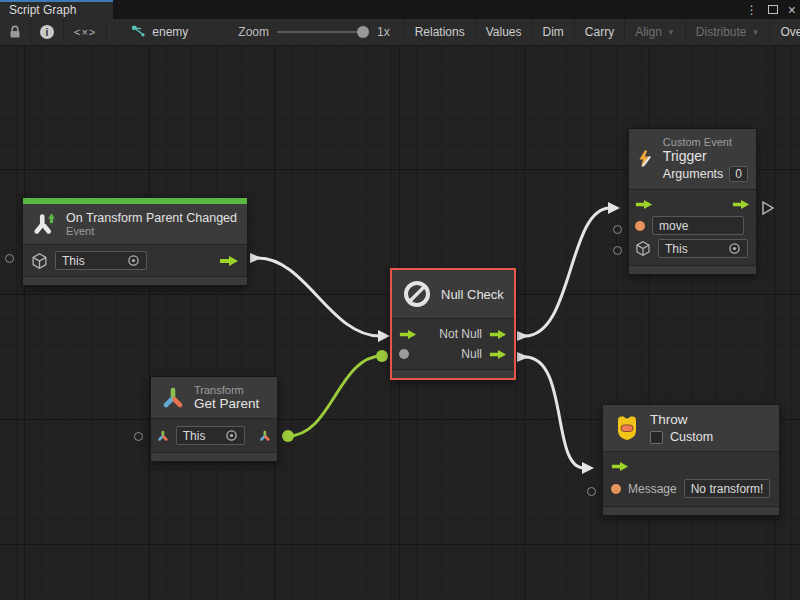 The image size is (800, 600). What do you see at coordinates (728, 488) in the screenshot?
I see `message-field: No transform!` at bounding box center [728, 488].